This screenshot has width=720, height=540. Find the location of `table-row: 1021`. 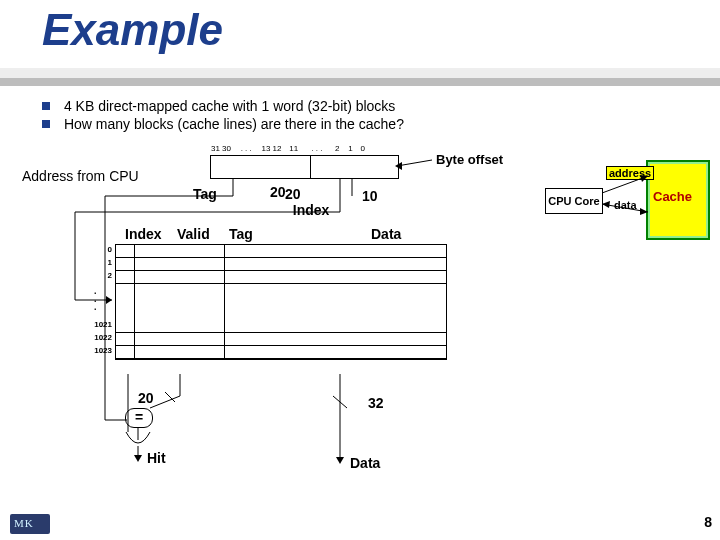

table-row: 1021 is located at coordinates (281, 326).